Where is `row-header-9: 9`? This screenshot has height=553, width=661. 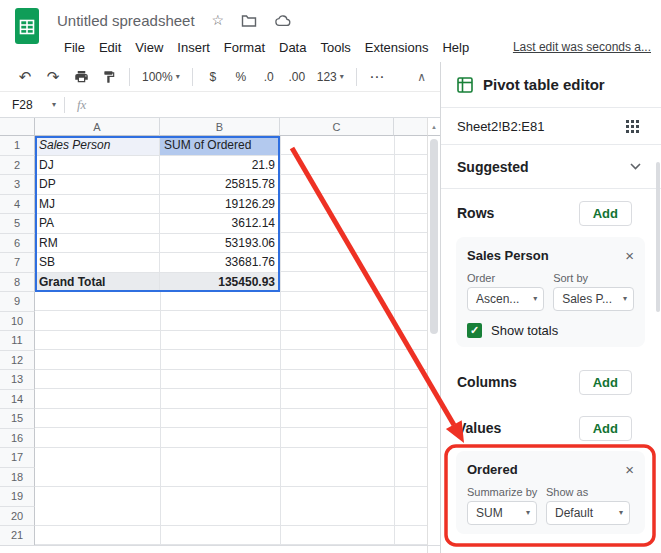
row-header-9: 9 is located at coordinates (18, 302).